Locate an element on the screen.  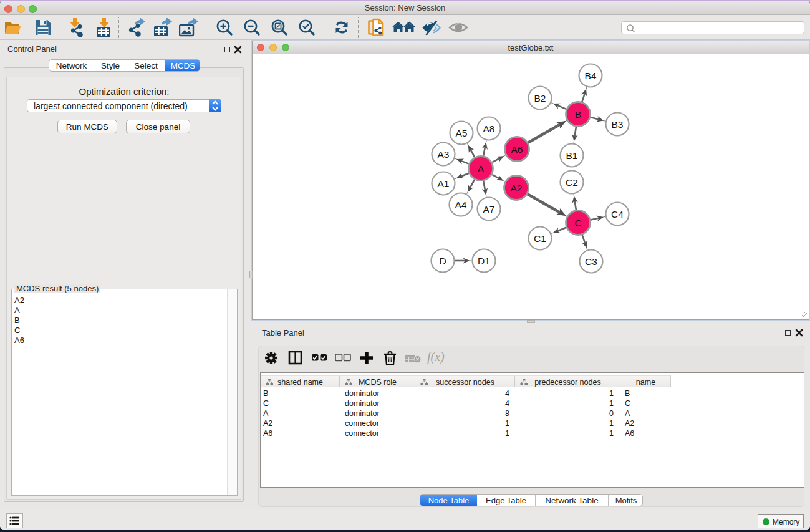
svg-text: D is located at coordinates (443, 261).